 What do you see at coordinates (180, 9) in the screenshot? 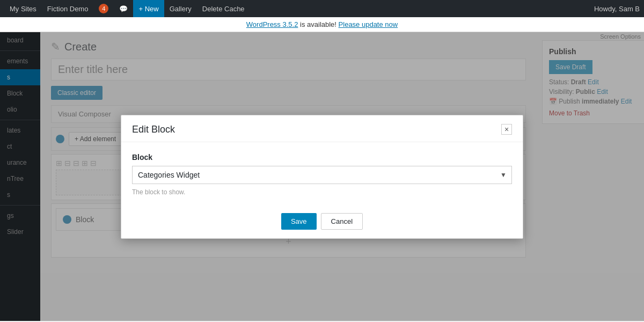
I see `admin-bar-gallery: Gallery` at bounding box center [180, 9].